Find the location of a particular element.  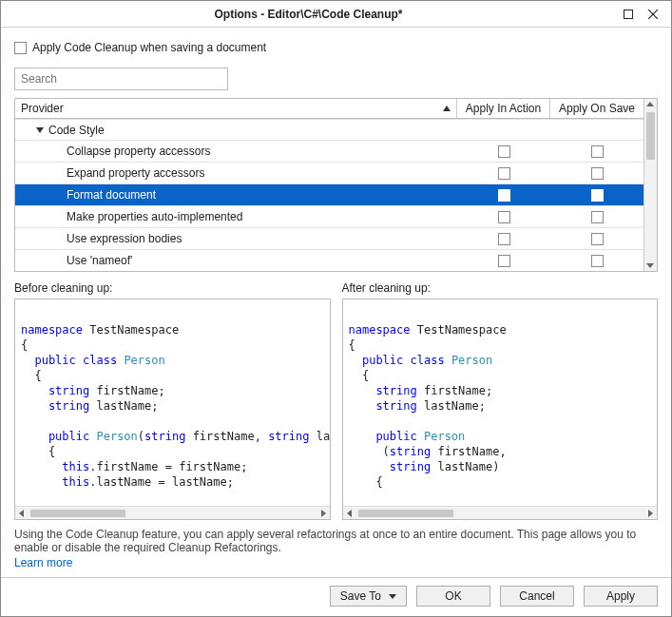

row-label: Make properties auto-implemented is located at coordinates (154, 217).